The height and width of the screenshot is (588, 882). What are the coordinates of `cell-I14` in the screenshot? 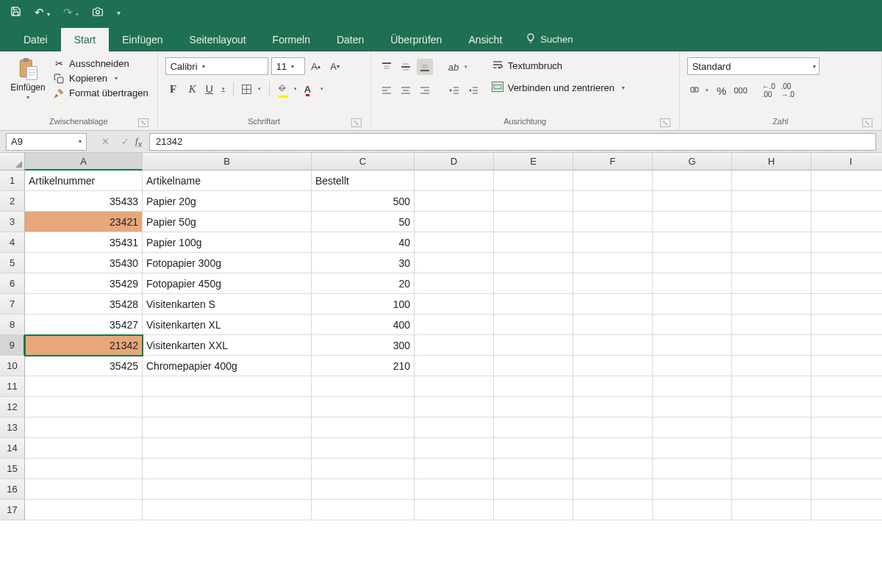 It's located at (847, 448).